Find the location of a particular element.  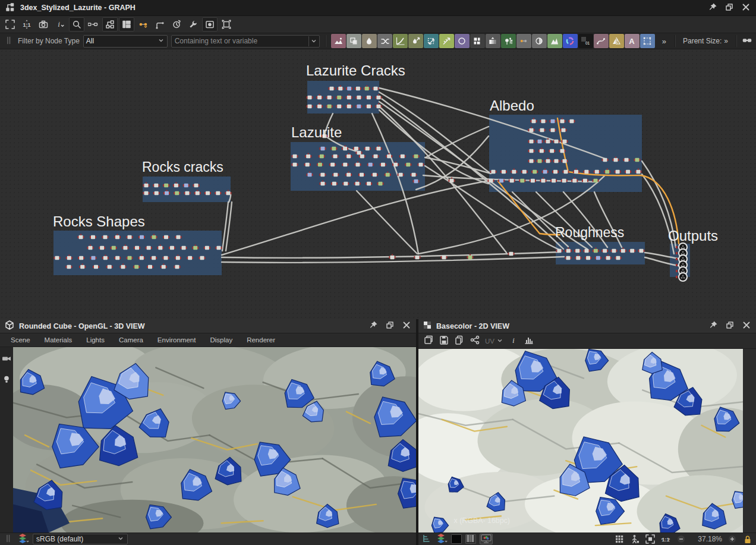

histogram-scan-icon is located at coordinates (555, 41).